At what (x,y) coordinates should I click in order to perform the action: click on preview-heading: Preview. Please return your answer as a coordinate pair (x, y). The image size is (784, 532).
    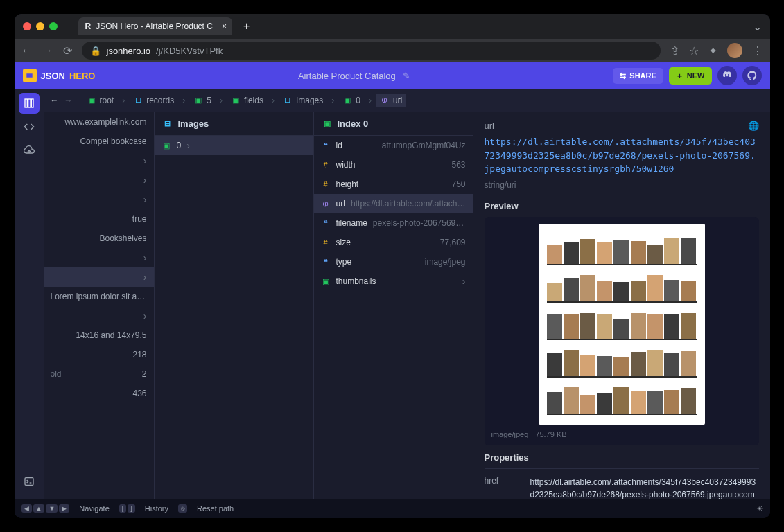
    Looking at the image, I should click on (622, 206).